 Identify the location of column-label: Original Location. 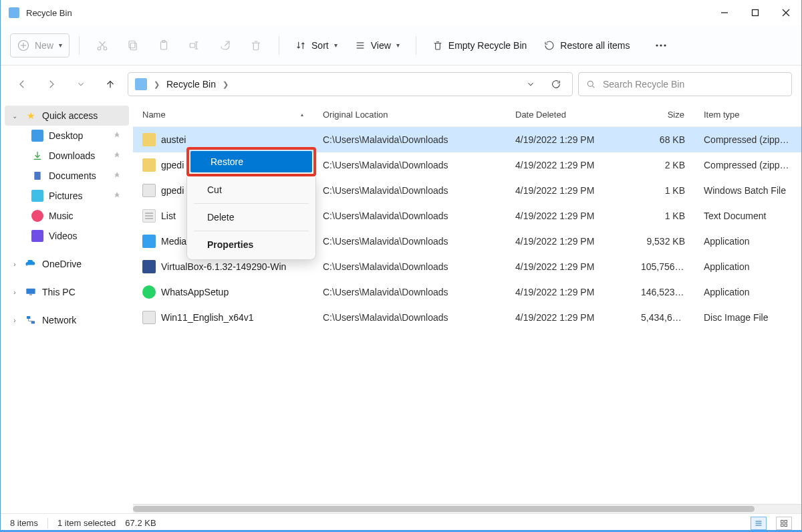
(356, 115).